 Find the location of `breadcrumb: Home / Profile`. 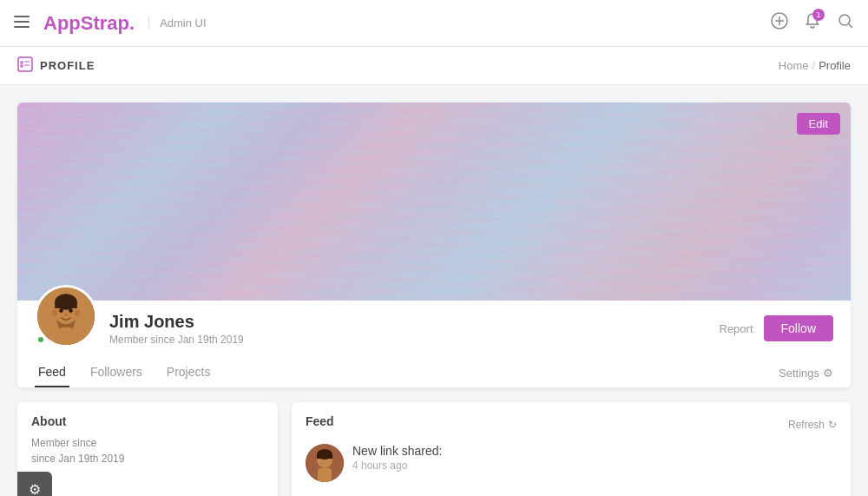

breadcrumb: Home / Profile is located at coordinates (814, 66).